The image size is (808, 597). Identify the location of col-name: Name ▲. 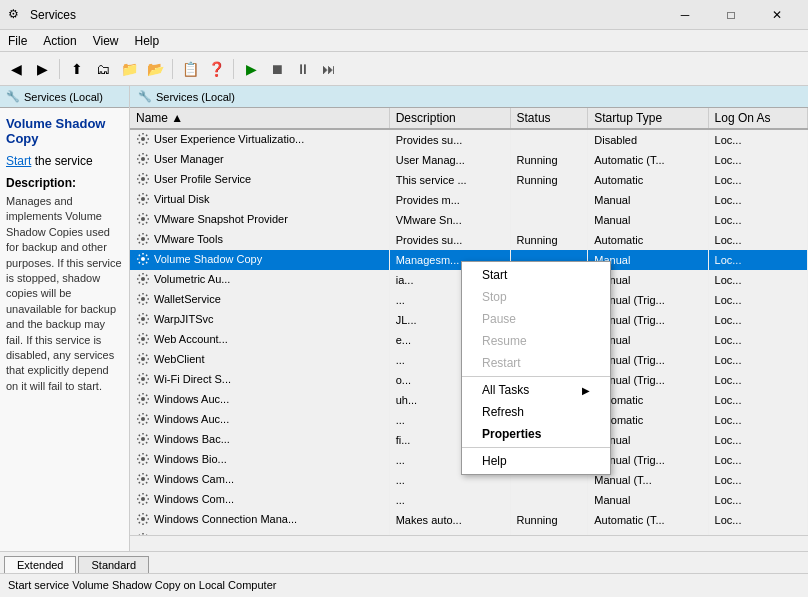
(260, 118).